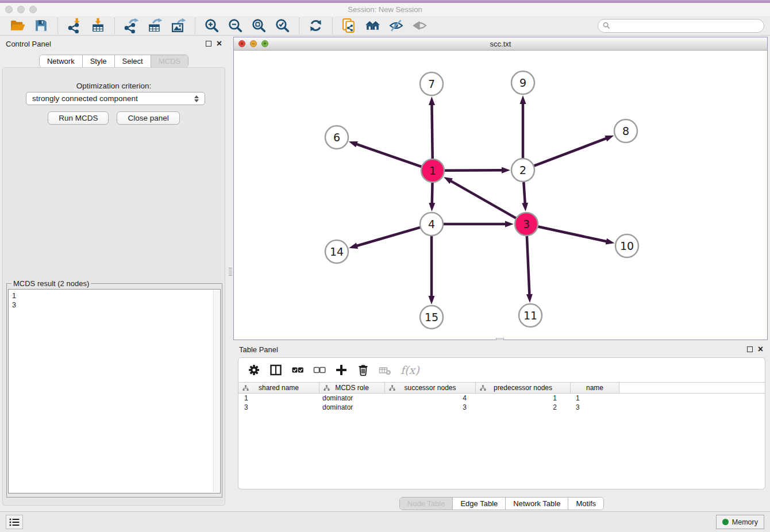 The image size is (770, 532). Describe the element at coordinates (337, 252) in the screenshot. I see `graph-node-label-14: 14` at that location.